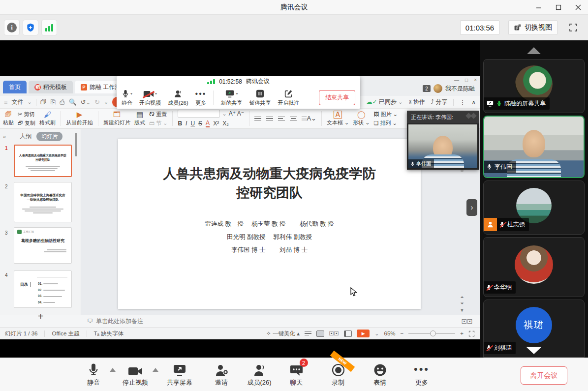  What do you see at coordinates (150, 98) in the screenshot?
I see `overlay-start-video-button: ▾ 开启视频` at bounding box center [150, 98].